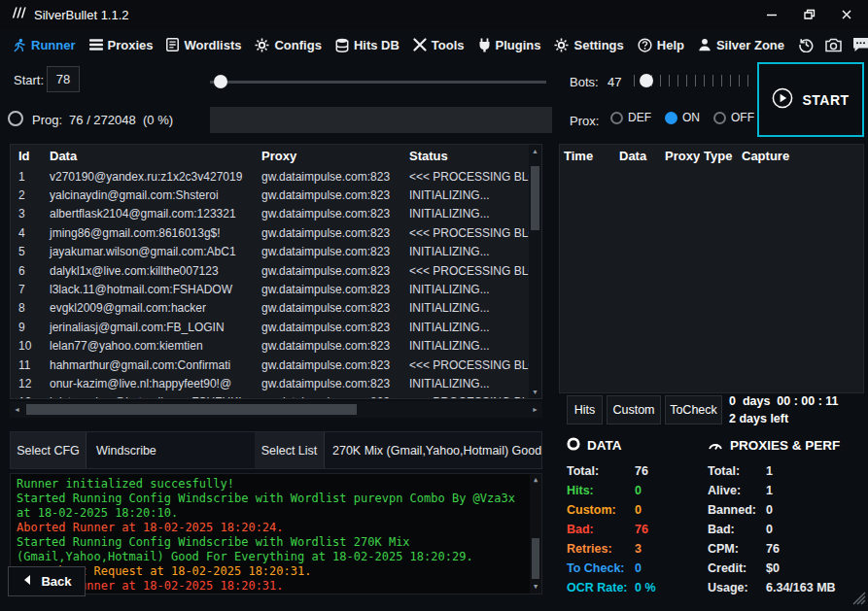  Describe the element at coordinates (636, 588) in the screenshot. I see `stat-ocr-rate: OCR Rate:0 %` at that location.